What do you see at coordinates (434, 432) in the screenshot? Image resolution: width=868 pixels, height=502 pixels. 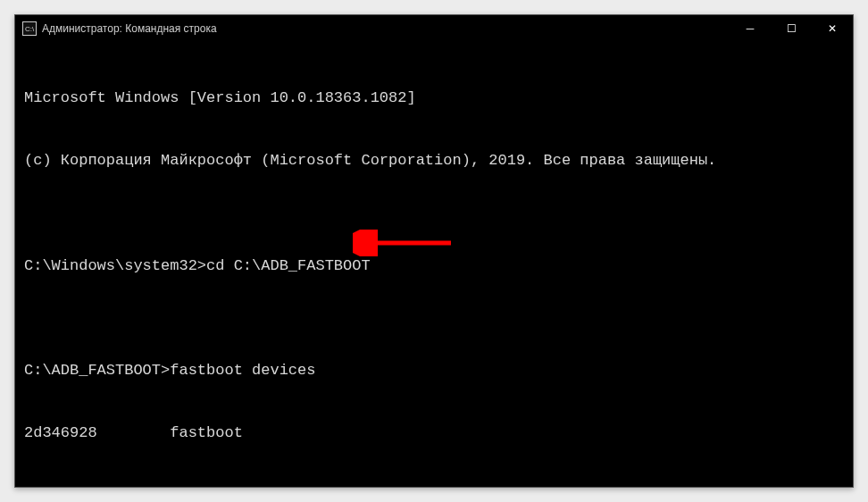 I see `output-line: 2d346928 fastboot` at bounding box center [434, 432].